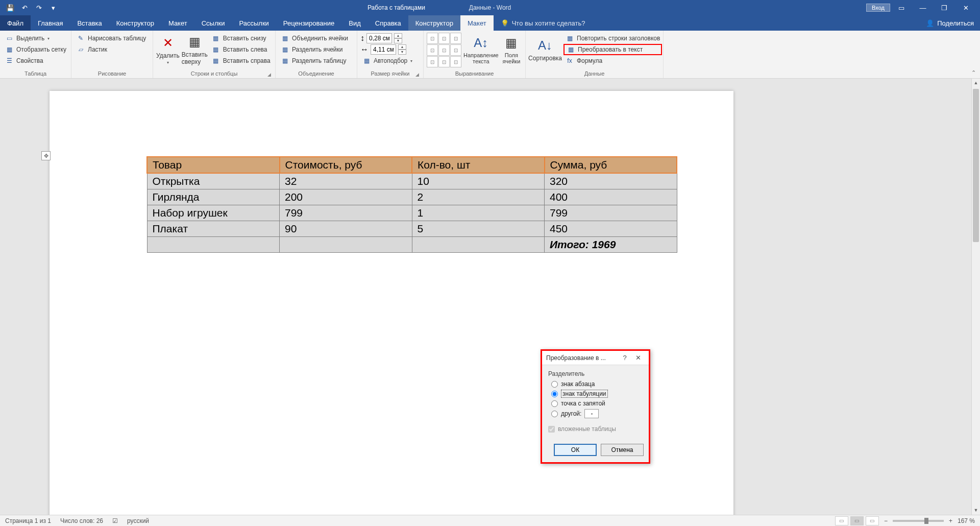 This screenshot has width=980, height=526. What do you see at coordinates (625, 357) in the screenshot?
I see `dialog-help-icon: ?` at bounding box center [625, 357].